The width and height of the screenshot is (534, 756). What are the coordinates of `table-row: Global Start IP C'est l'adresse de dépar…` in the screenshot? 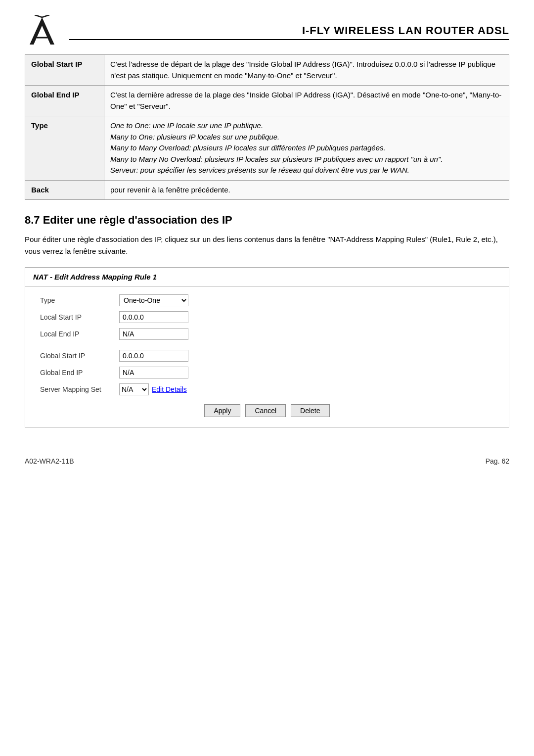 It's located at (267, 70).